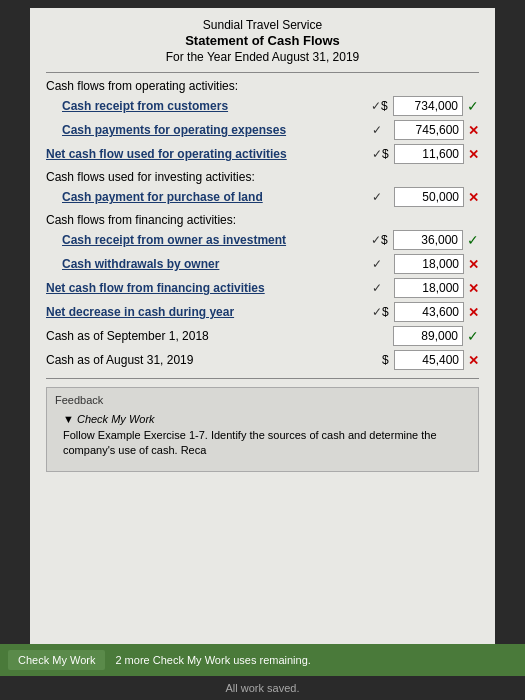  I want to click on cash-receipt-owner-row: Cash receipt from owner as investment ✓ …, so click(262, 240).